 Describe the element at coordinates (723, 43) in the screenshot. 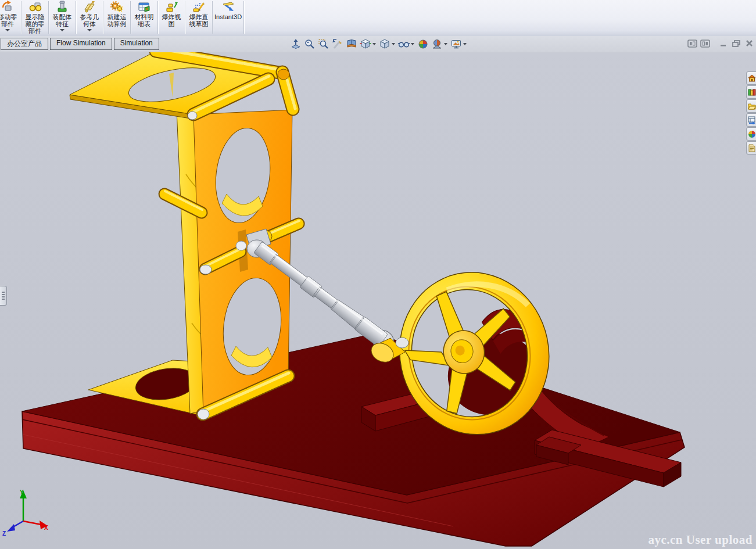

I see `minimize-icon` at that location.